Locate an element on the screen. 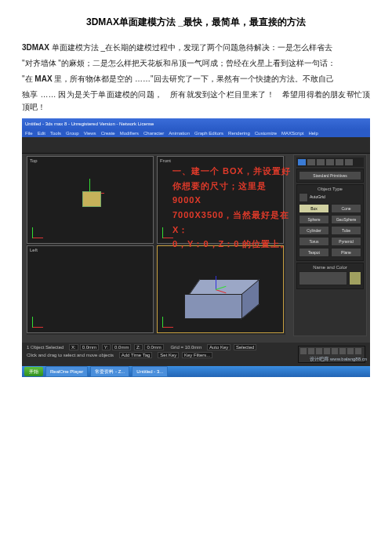 Image resolution: width=392 pixels, height=555 pixels. menu-create: Create is located at coordinates (108, 133).